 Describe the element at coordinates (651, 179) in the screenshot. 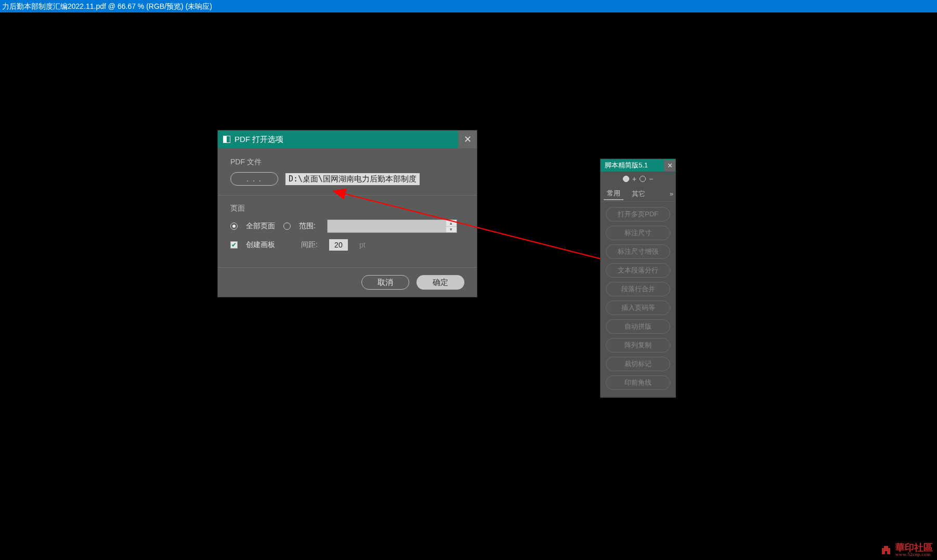

I see `minus-icon: −` at that location.